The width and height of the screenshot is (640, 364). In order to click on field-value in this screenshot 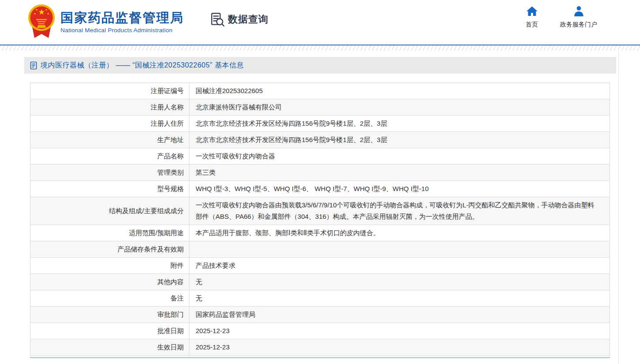, I will do `click(400, 250)`.